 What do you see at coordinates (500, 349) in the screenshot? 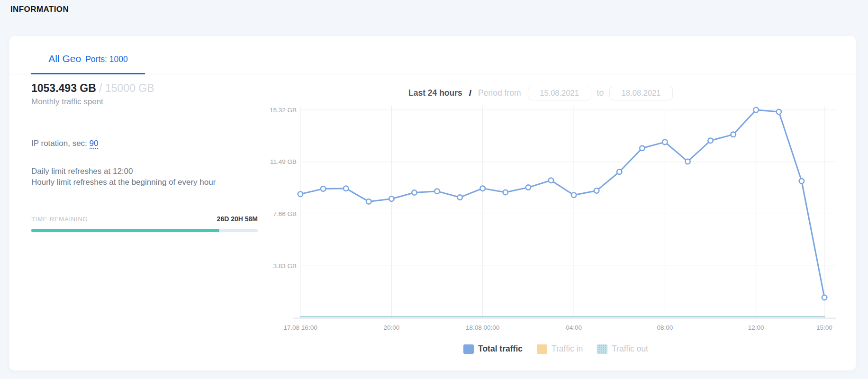
I see `legend-label: Total traffic` at bounding box center [500, 349].